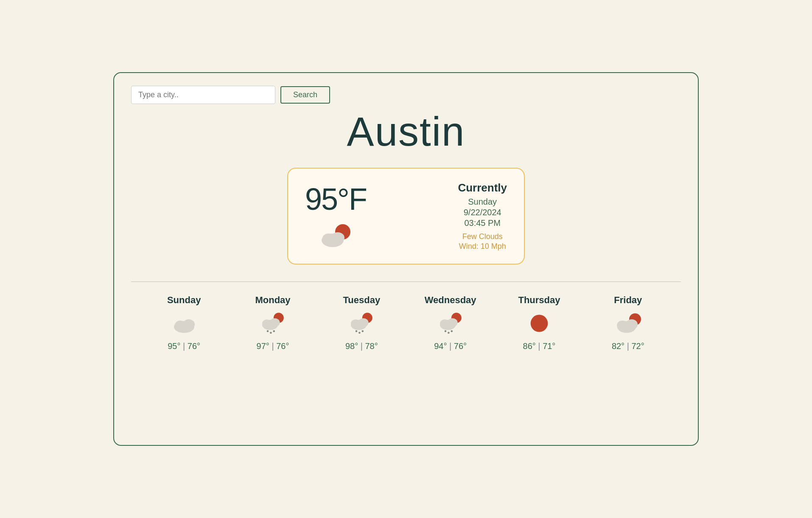  What do you see at coordinates (184, 300) in the screenshot?
I see `forecast-day-name: Sunday` at bounding box center [184, 300].